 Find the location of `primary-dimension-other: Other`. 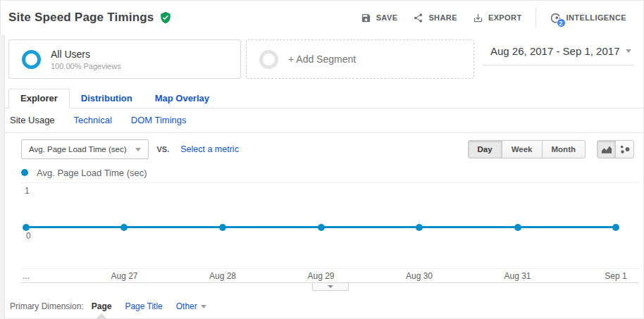

primary-dimension-other: Other is located at coordinates (192, 306).